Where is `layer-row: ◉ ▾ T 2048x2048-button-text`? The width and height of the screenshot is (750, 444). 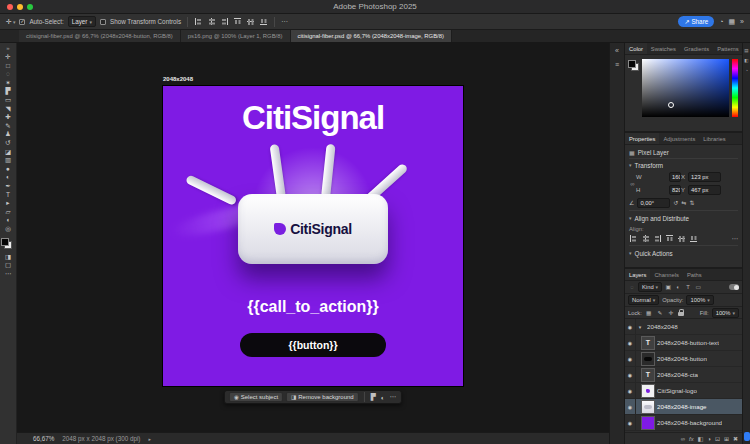 layer-row: ◉ ▾ T 2048x2048-button-text is located at coordinates (684, 343).